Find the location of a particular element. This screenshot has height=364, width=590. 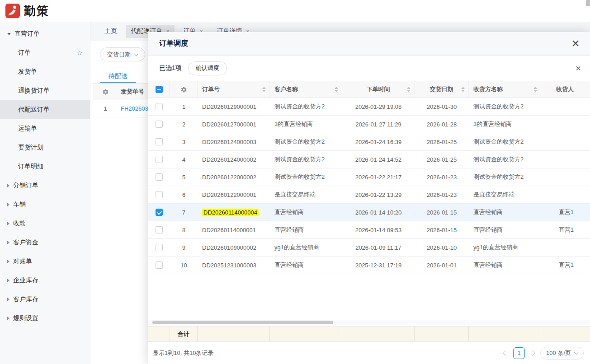

sidebar-item-return-orders: 退换货订单 is located at coordinates (45, 91).